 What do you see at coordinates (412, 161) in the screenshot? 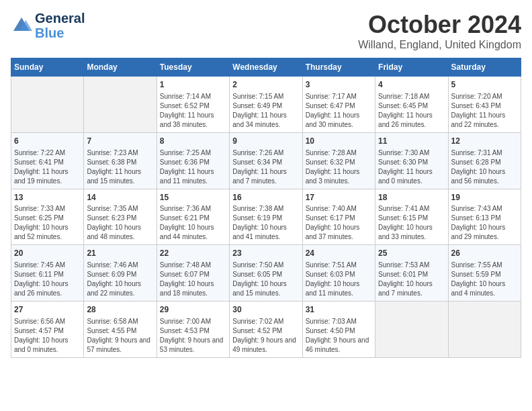
I see `calendar-day-cell: 11Sunrise: 7:30 AM Sunset: 6:30 PM Dayli…` at bounding box center [412, 161].